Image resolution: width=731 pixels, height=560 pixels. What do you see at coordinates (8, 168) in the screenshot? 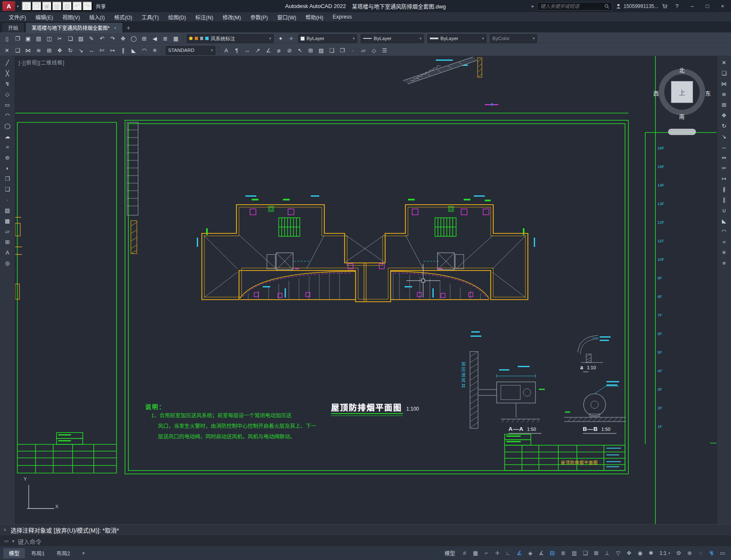
I see `ellipse-arc-icon: ◗` at bounding box center [8, 168].